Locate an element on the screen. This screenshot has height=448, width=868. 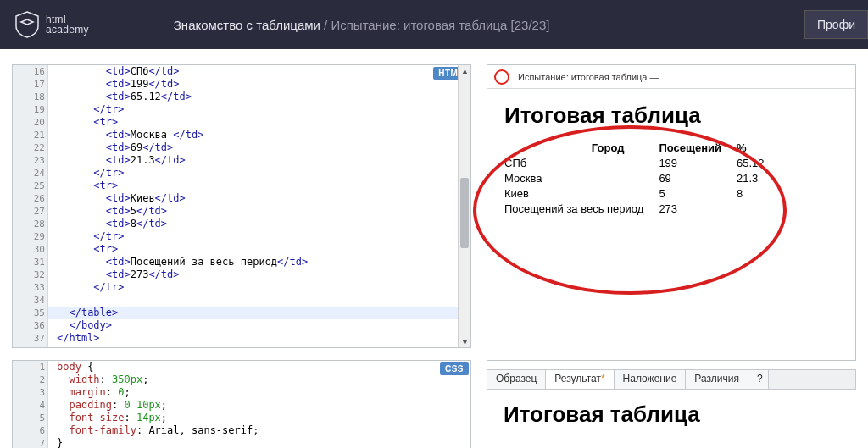
code-line: 17 <td>199</td> is located at coordinates (259, 85).